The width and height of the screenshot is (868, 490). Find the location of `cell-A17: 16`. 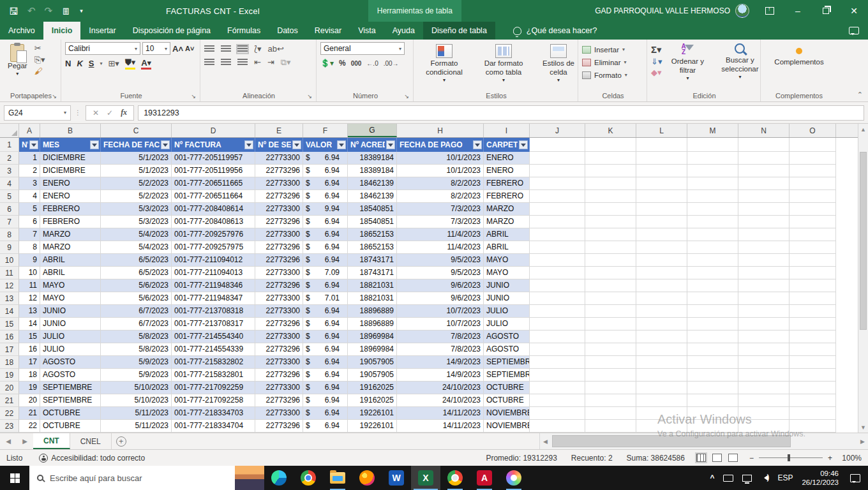

cell-A17: 16 is located at coordinates (29, 350).